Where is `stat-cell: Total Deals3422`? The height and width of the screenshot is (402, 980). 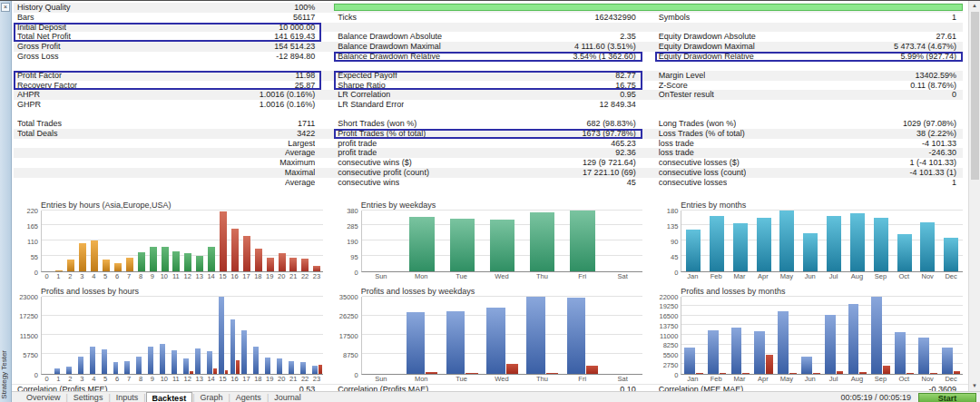 stat-cell: Total Deals3422 is located at coordinates (167, 134).